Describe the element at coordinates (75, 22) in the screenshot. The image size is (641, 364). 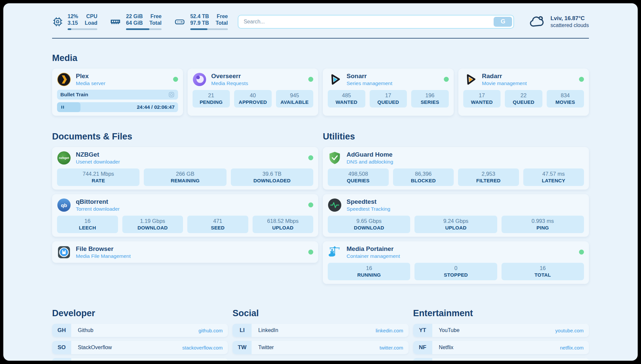
I see `cpu-widget: 12% CPU 3.15 Load` at that location.